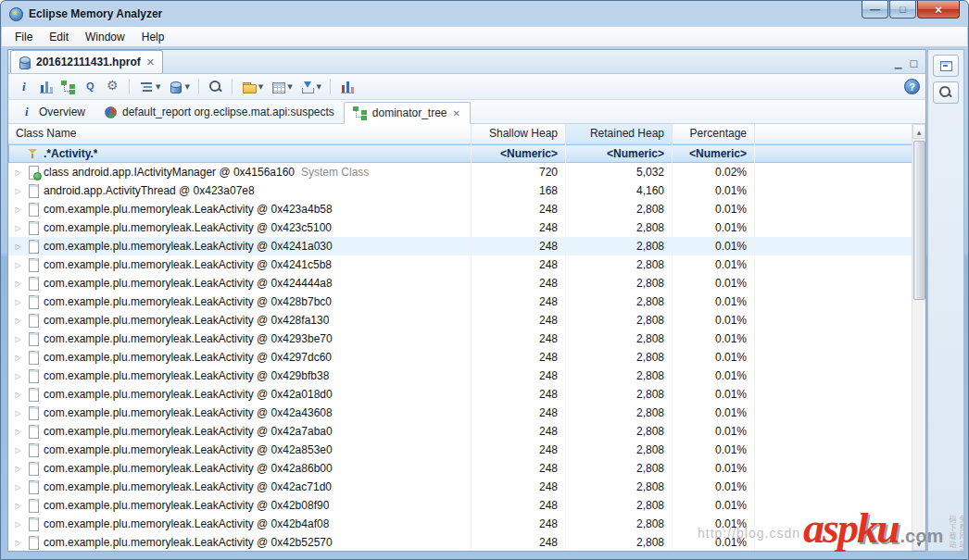  What do you see at coordinates (91, 87) in the screenshot?
I see `oql-icon` at bounding box center [91, 87].